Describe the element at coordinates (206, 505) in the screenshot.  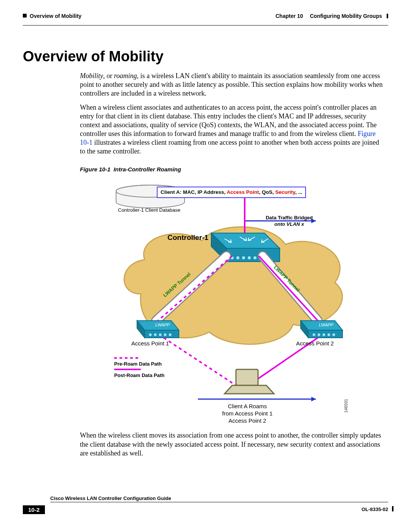
I see `page-footer: Cisco Wireless LAN Controller Configurat…` at that location.